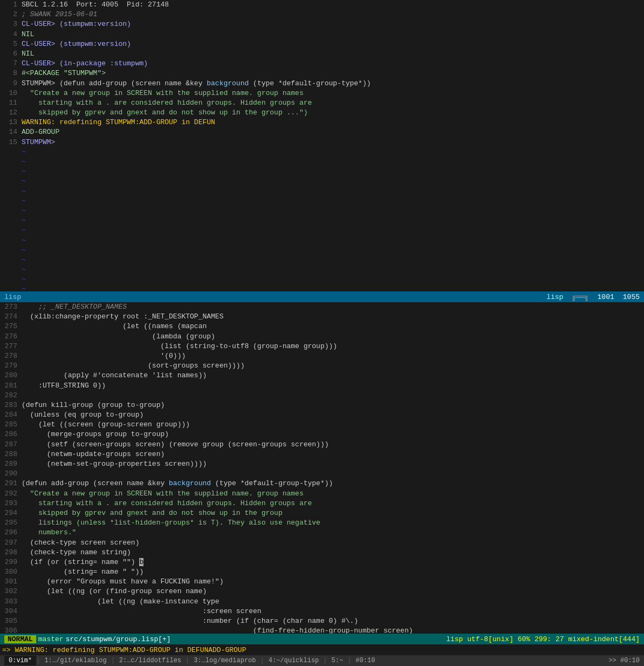 This screenshot has width=644, height=666. I want to click on bottom-line-291: 291(defun add-group (screen name &key ba…, so click(322, 484).